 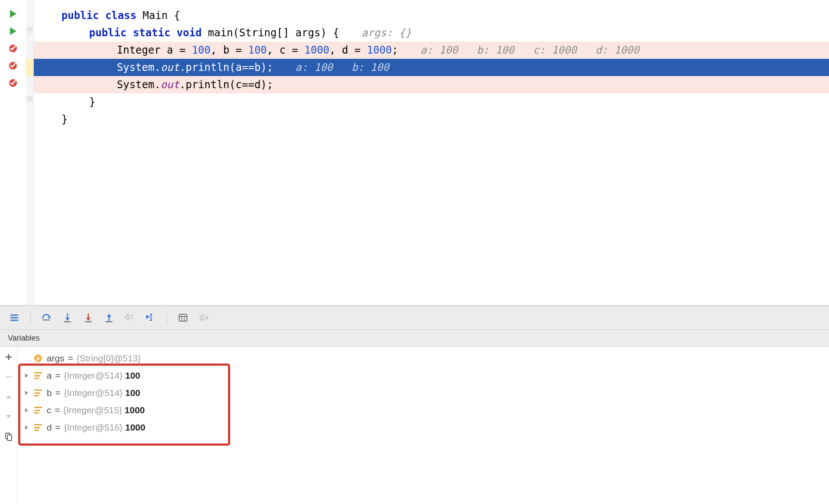 What do you see at coordinates (13, 14) in the screenshot?
I see `run-class-icon` at bounding box center [13, 14].